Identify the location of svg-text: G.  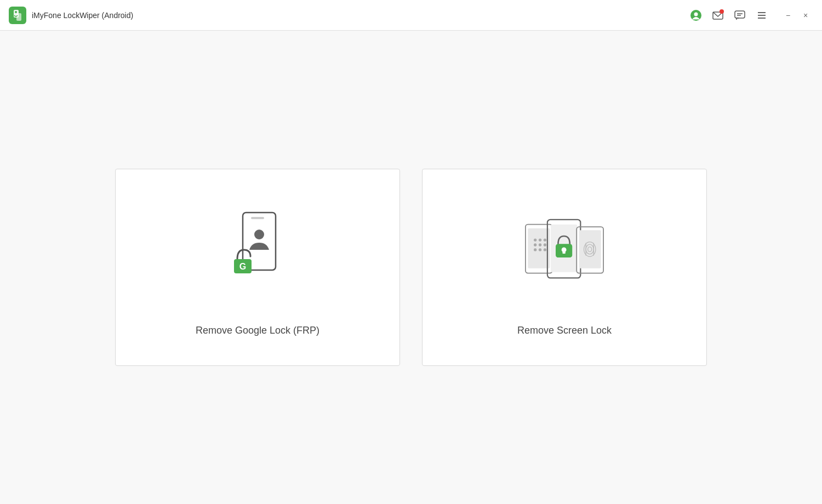
(243, 266).